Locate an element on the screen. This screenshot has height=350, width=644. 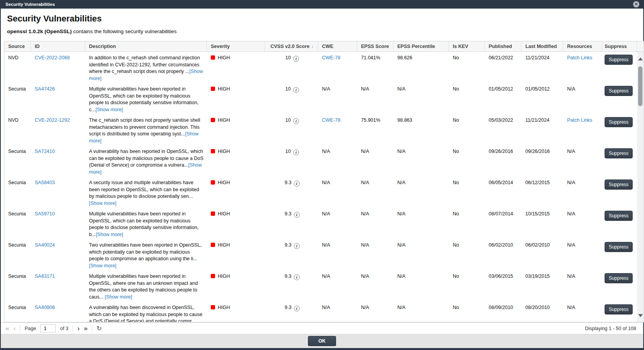
vulnerability-id-link: SA72410 is located at coordinates (44, 151).